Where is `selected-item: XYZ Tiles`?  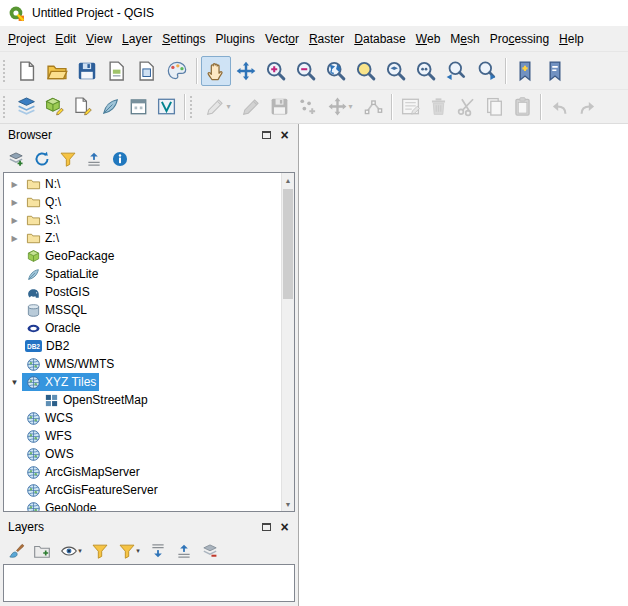 selected-item: XYZ Tiles is located at coordinates (60, 382).